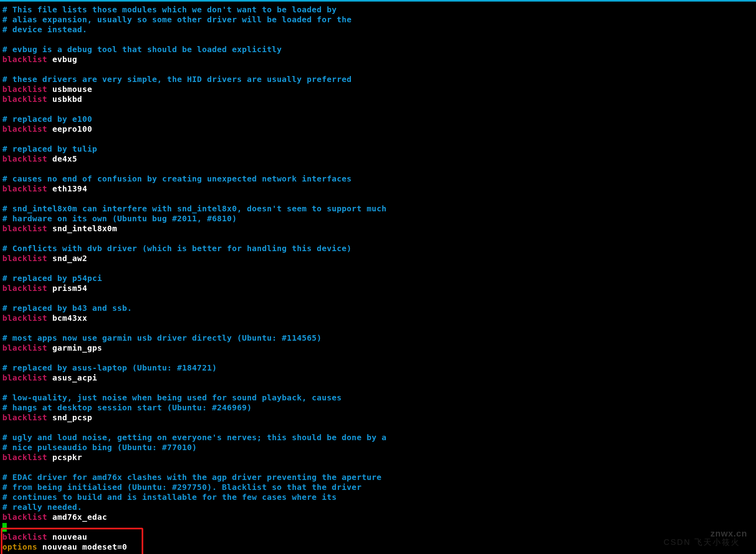 This screenshot has height=554, width=756. Describe the element at coordinates (110, 368) in the screenshot. I see `comment-text: # replaced by asus-laptop (Ubuntu: #1847…` at that location.